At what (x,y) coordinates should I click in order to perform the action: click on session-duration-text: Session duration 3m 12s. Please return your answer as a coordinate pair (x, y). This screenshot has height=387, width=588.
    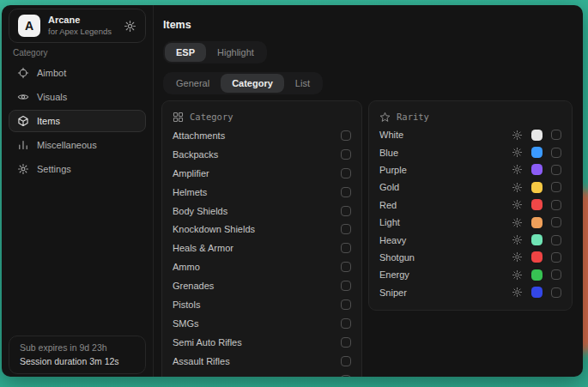
    Looking at the image, I should click on (77, 361).